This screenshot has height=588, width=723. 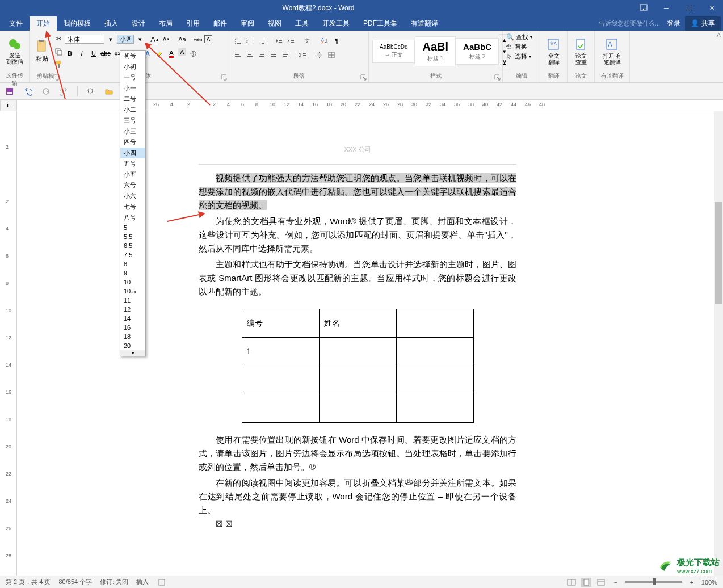 What do you see at coordinates (712, 8) in the screenshot?
I see `close-icon: ✕` at bounding box center [712, 8].